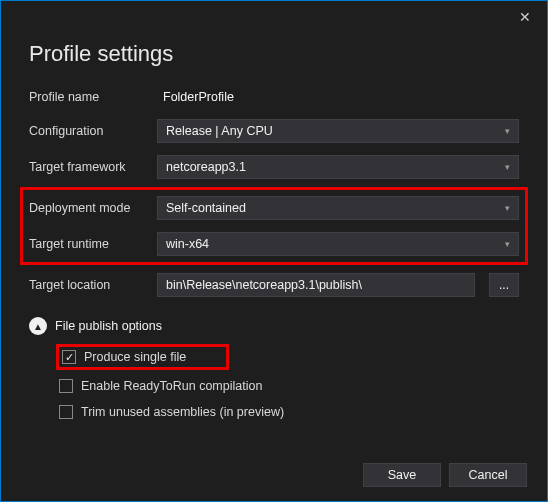 The image size is (548, 502). What do you see at coordinates (38, 326) in the screenshot?
I see `chevron-up-icon: ▲` at bounding box center [38, 326].